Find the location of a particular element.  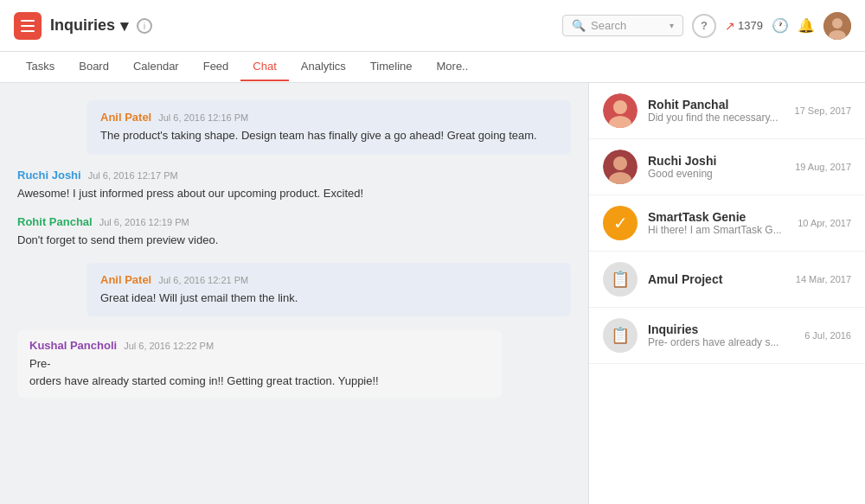

help-icon: ? is located at coordinates (704, 26).